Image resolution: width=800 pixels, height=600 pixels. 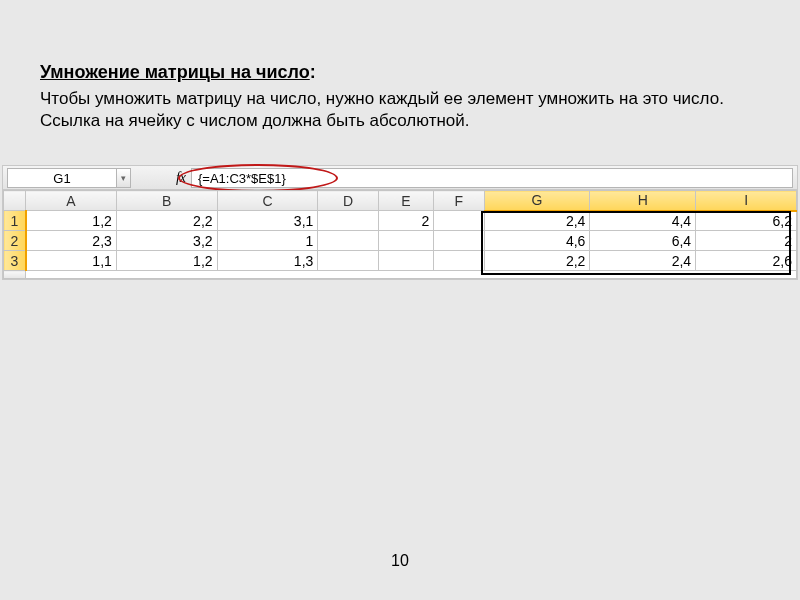 What do you see at coordinates (459, 201) in the screenshot?
I see `col-header-F: F` at bounding box center [459, 201].